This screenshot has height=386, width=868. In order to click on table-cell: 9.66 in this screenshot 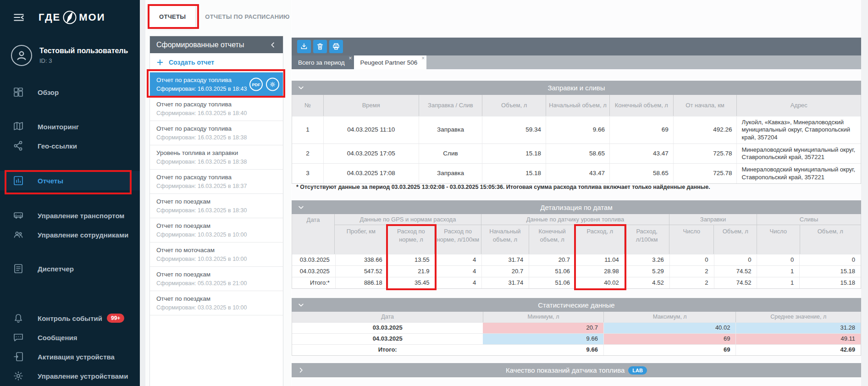, I will do `click(543, 339)`.